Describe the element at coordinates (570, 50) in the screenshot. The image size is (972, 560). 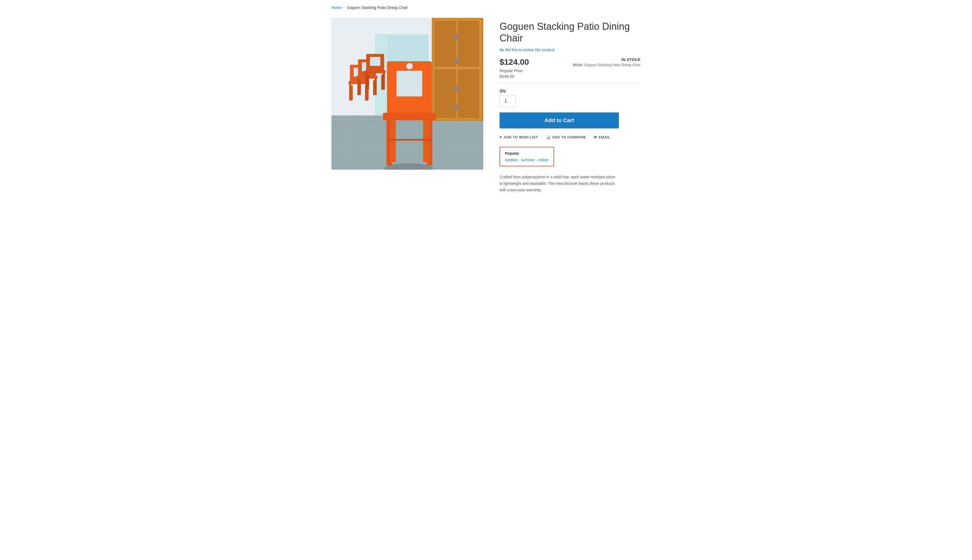
I see `review-link: Be the first to review this product` at that location.